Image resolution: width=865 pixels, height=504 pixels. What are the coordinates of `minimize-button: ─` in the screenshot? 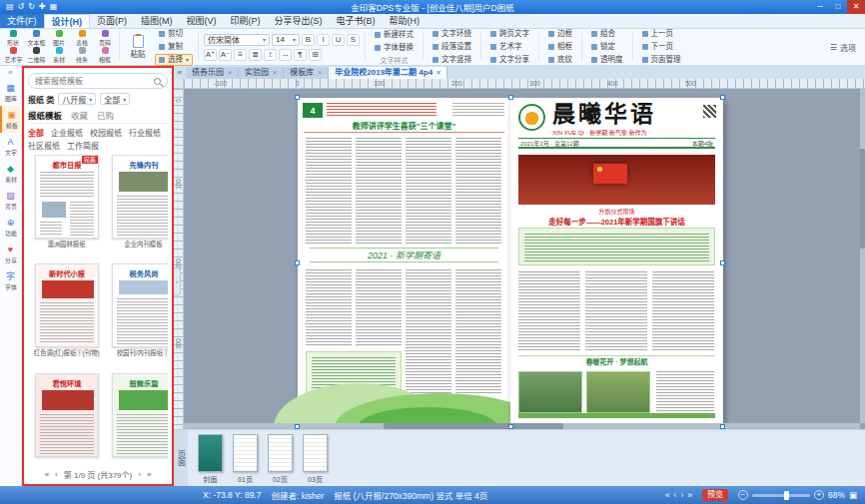 It's located at (820, 7).